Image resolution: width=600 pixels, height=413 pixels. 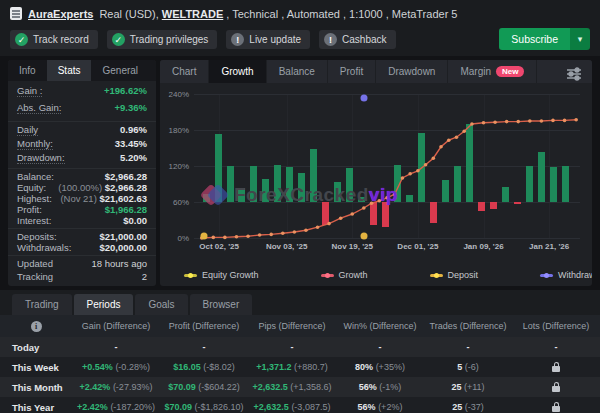 What do you see at coordinates (278, 14) in the screenshot?
I see `account-details: Real (USD), WELTRADE , Technical , Autom…` at bounding box center [278, 14].